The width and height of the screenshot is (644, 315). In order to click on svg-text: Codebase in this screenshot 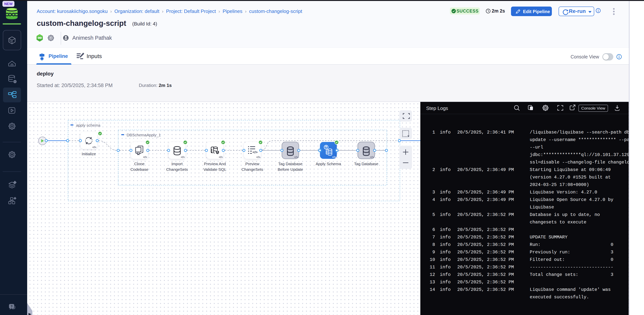, I will do `click(139, 170)`.